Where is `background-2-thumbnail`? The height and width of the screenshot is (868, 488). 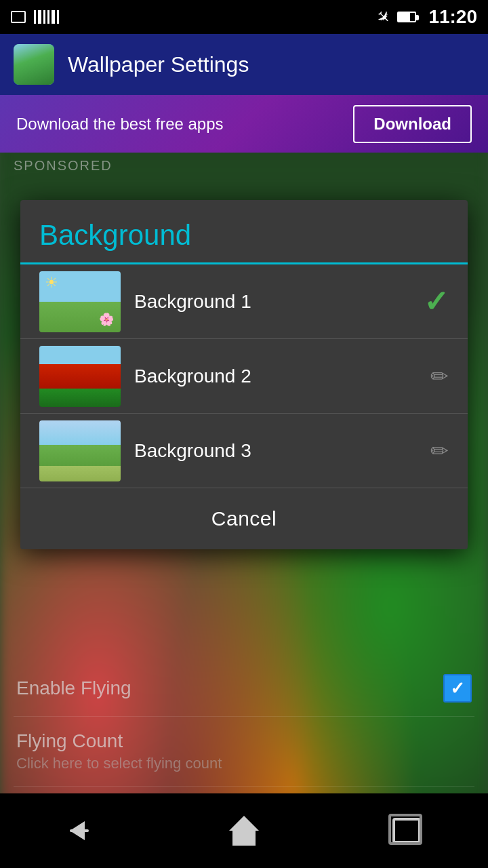 background-2-thumbnail is located at coordinates (80, 376).